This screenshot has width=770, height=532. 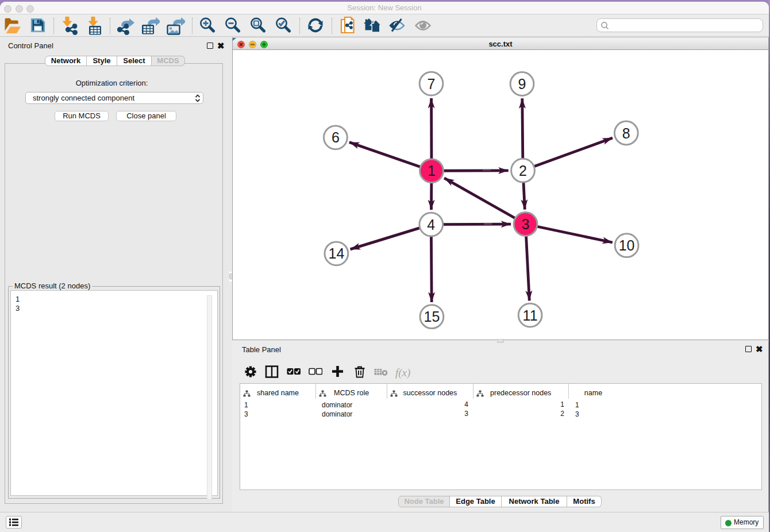 I want to click on svg-text: 2, so click(x=523, y=171).